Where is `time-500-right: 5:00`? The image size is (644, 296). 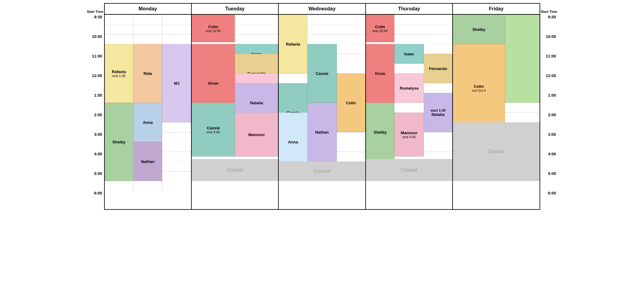 time-500-right: 5:00 is located at coordinates (549, 180).